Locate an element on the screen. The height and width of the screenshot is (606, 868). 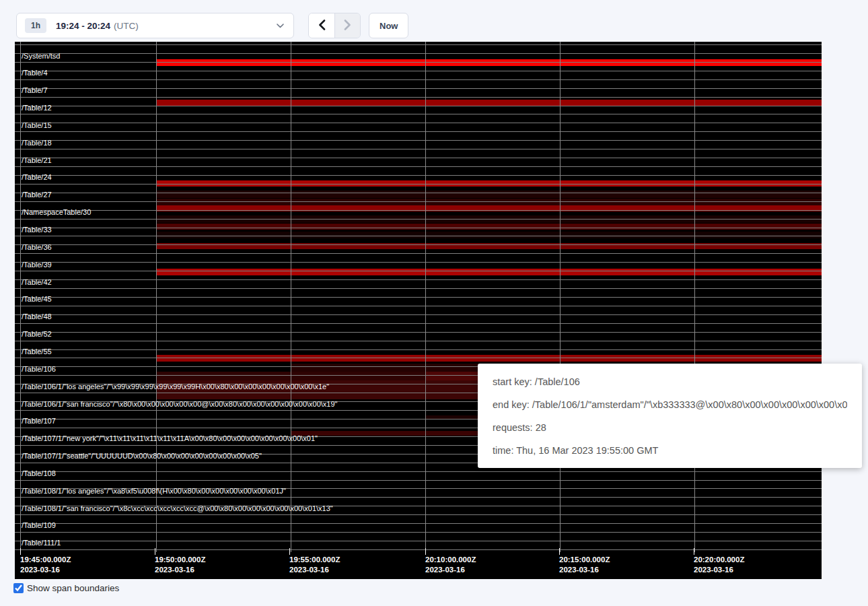
row-label: /Table/108 is located at coordinates (39, 473).